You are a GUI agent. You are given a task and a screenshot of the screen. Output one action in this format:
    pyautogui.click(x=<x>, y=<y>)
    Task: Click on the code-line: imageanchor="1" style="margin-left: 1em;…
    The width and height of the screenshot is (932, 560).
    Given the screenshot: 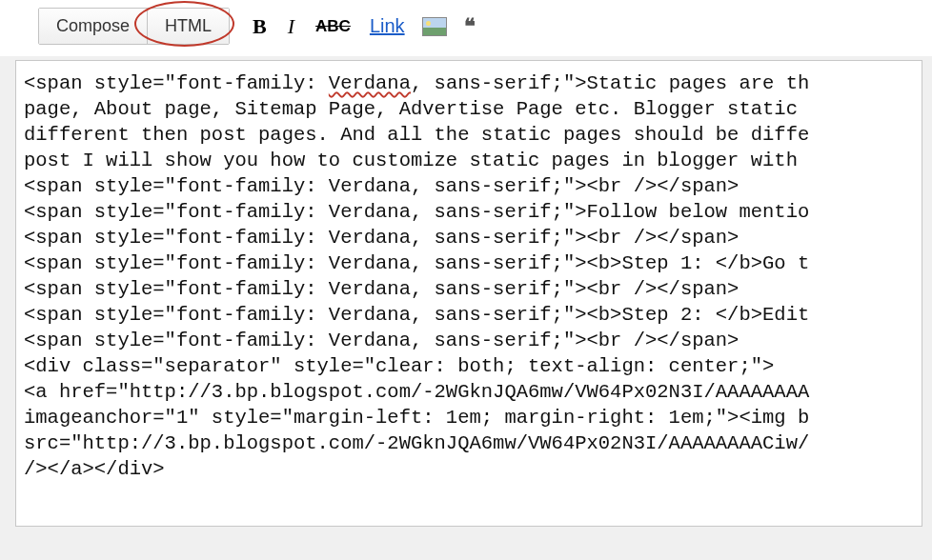 What is the action you would take?
    pyautogui.click(x=416, y=417)
    